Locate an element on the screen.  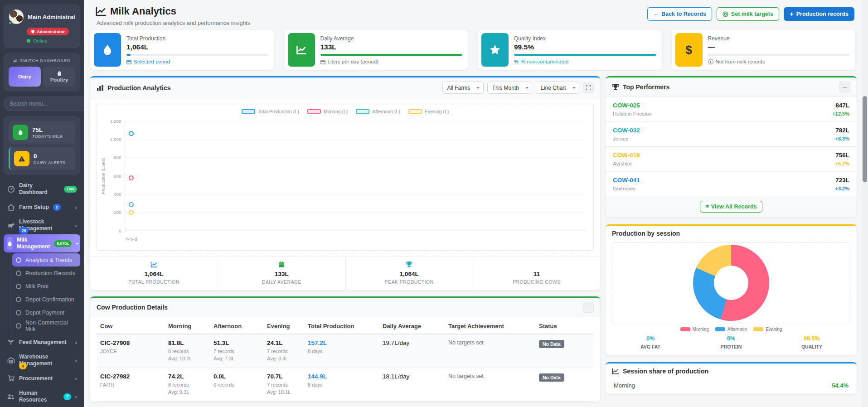
col-header-evening: Evening is located at coordinates (284, 325).